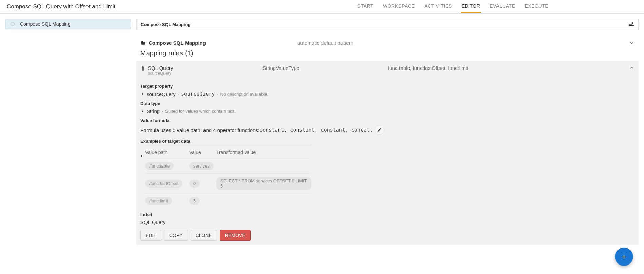 This screenshot has height=274, width=644. What do you see at coordinates (228, 183) in the screenshot?
I see `table-row: /func:lastOffset 0 SELECT * FROM service…` at bounding box center [228, 183].